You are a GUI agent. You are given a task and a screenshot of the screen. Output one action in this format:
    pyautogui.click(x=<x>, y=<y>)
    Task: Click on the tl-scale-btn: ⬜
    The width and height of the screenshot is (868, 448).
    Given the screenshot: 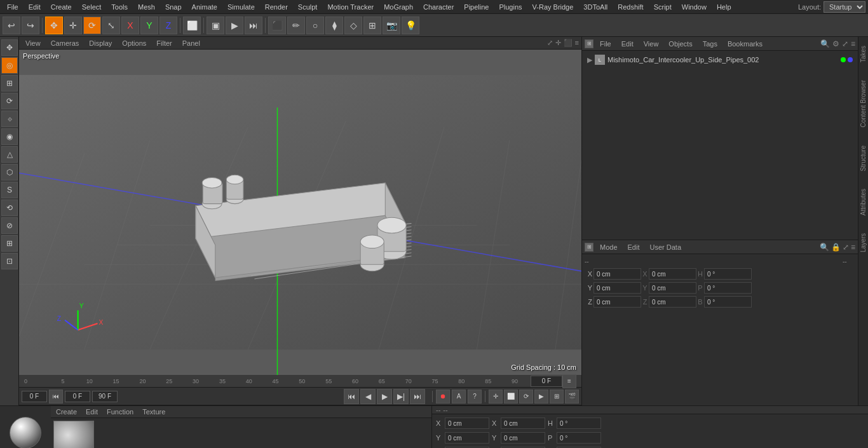 What is the action you would take?
    pyautogui.click(x=511, y=397)
    